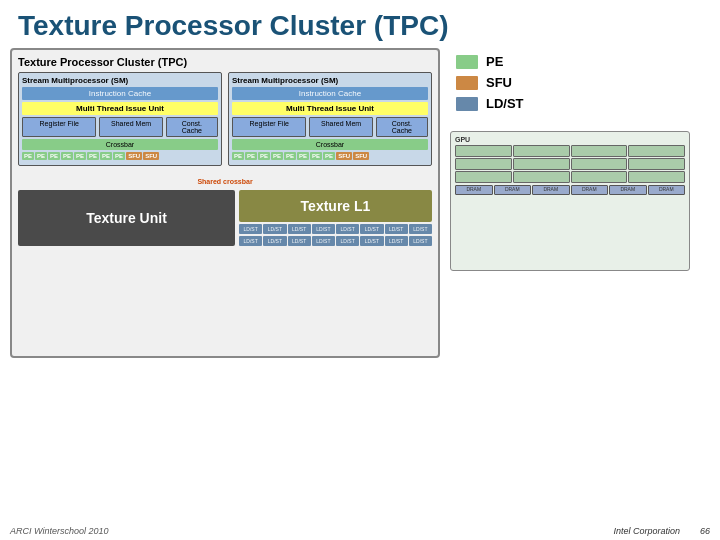 This screenshot has height=540, width=720. Describe the element at coordinates (225, 62) in the screenshot. I see `diagram-title: Texture Processor Cluster (TPC)` at that location.